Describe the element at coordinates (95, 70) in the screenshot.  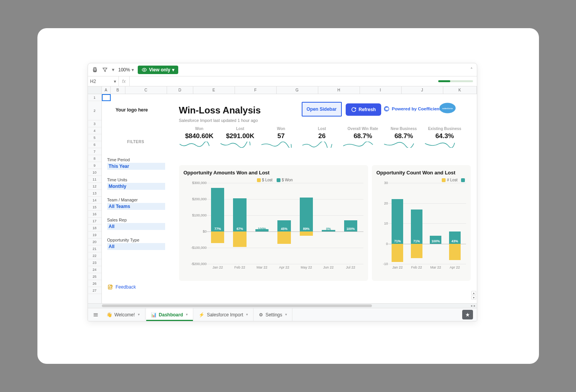
I see `print-icon` at that location.